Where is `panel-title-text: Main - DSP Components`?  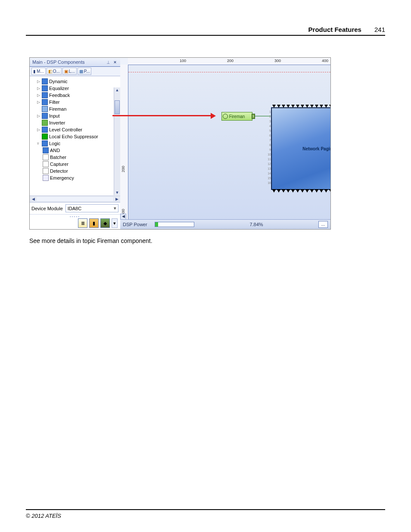 panel-title-text: Main - DSP Components is located at coordinates (59, 62).